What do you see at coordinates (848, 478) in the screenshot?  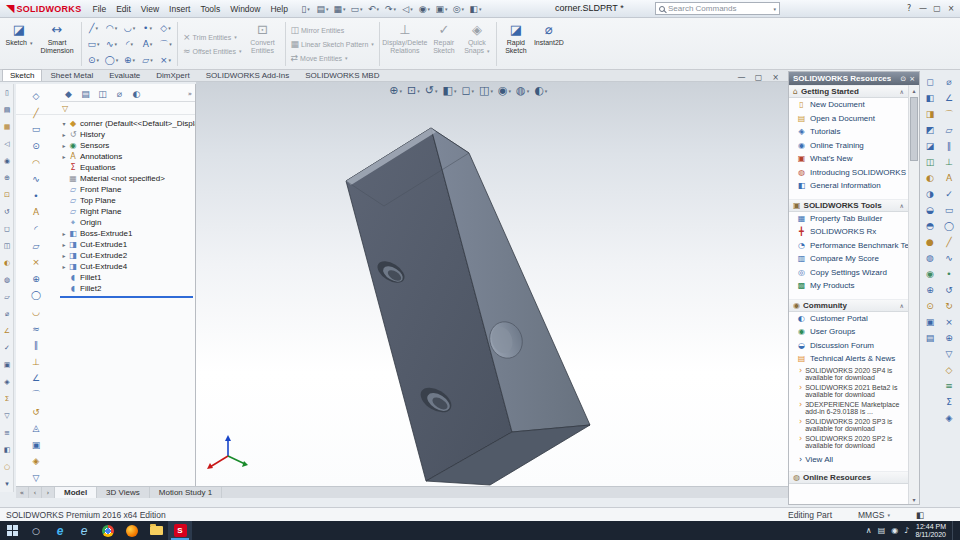 I see `section-online-resources: ◍ Online Resources` at bounding box center [848, 478].